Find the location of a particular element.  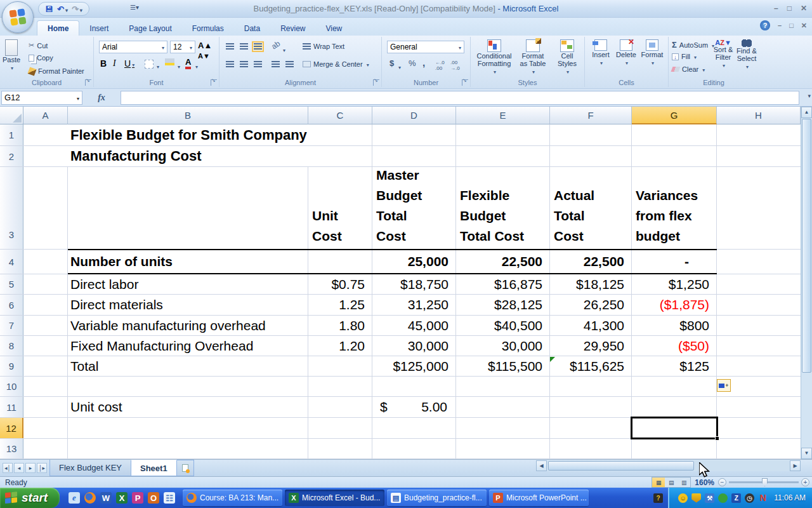

cell-f4: 22,500 is located at coordinates (591, 262).